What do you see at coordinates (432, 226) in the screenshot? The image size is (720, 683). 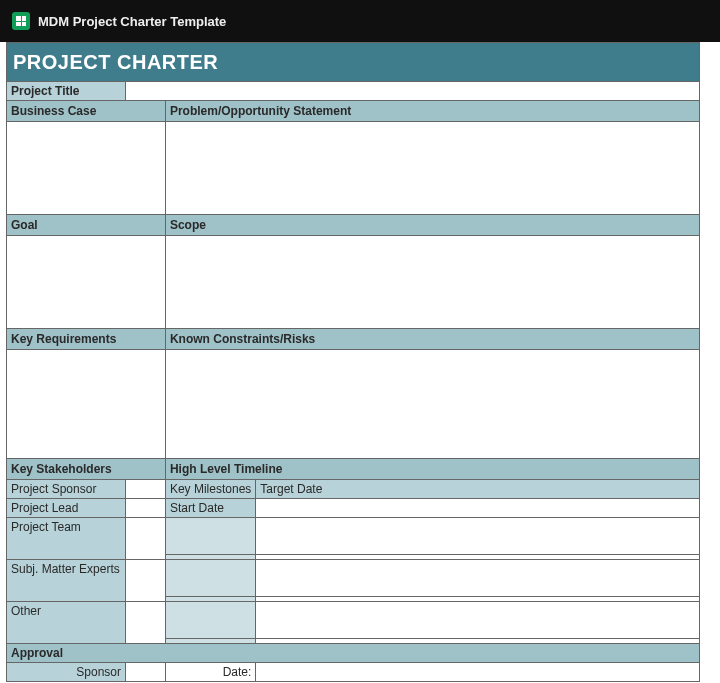 I see `sec-scope: Scope` at bounding box center [432, 226].